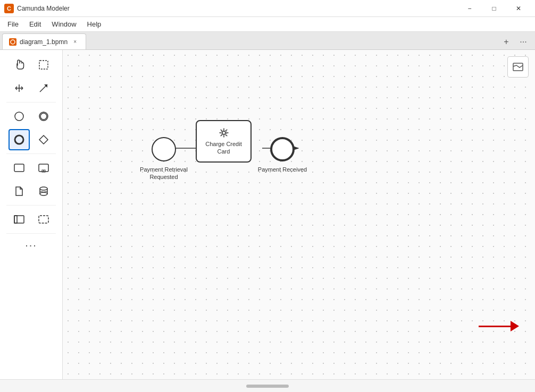  I want to click on more-tabs-button: ···, so click(523, 42).